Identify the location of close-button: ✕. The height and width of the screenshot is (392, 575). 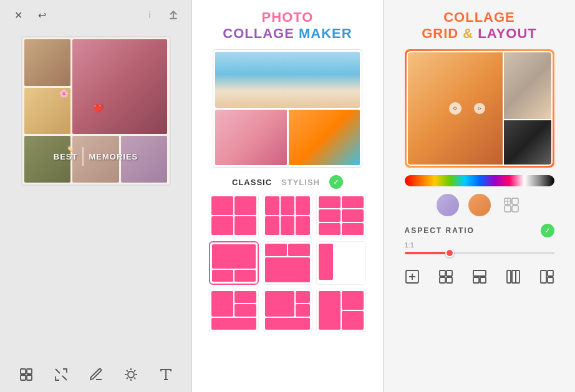
(18, 15).